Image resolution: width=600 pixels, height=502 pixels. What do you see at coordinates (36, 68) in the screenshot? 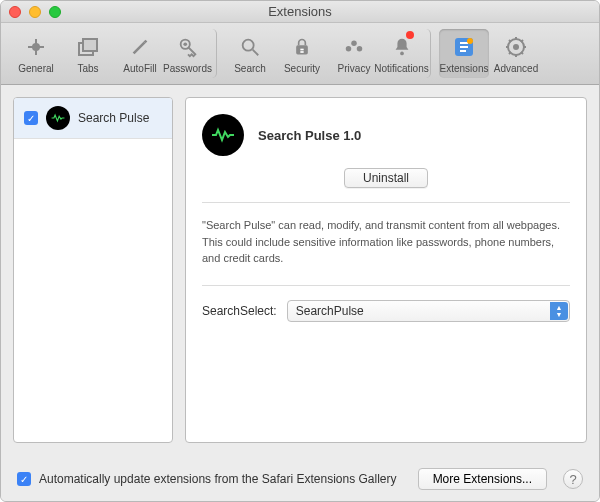
I see `tab-label: General` at bounding box center [36, 68].